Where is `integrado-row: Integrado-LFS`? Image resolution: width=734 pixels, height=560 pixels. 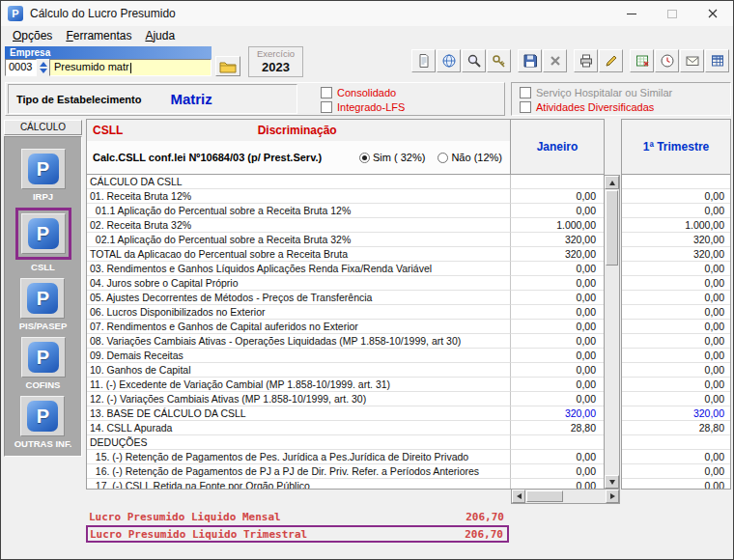 integrado-row: Integrado-LFS is located at coordinates (363, 106).